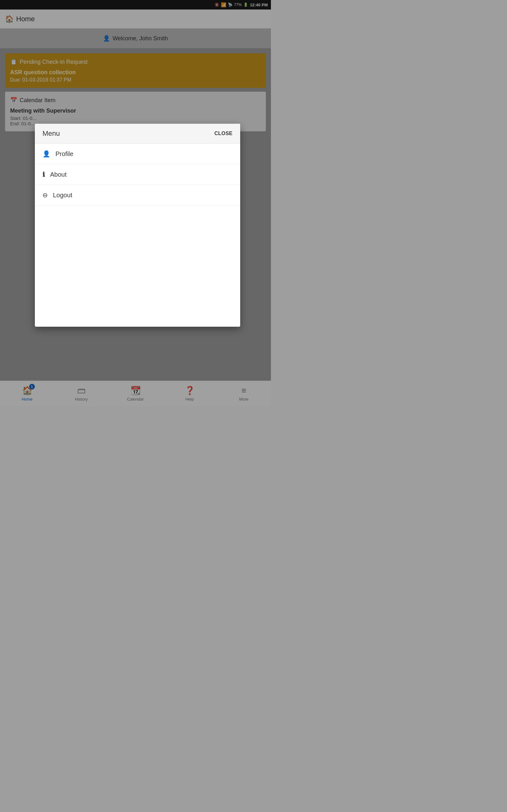  What do you see at coordinates (51, 134) in the screenshot?
I see `menu-title: Menu` at bounding box center [51, 134].